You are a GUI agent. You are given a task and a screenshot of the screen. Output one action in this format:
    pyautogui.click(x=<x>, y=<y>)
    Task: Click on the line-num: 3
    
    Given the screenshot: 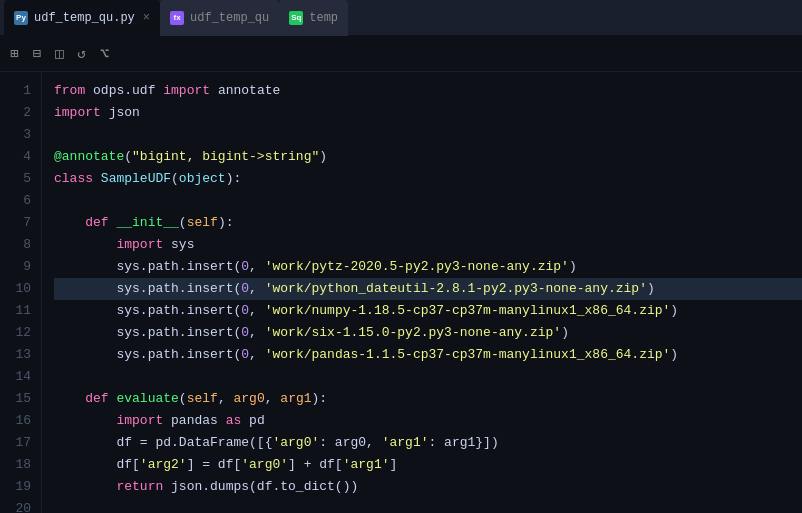 What is the action you would take?
    pyautogui.click(x=16, y=135)
    